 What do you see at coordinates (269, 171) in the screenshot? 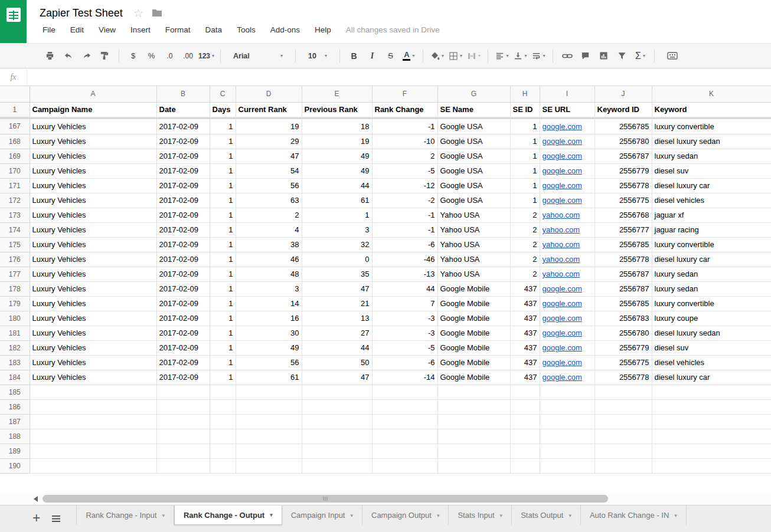
I see `cell-D170: 54` at bounding box center [269, 171].